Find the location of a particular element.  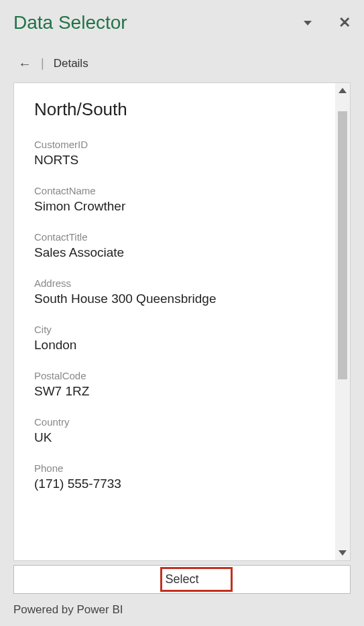

field-value: South House 300 Queensbridge is located at coordinates (182, 299).